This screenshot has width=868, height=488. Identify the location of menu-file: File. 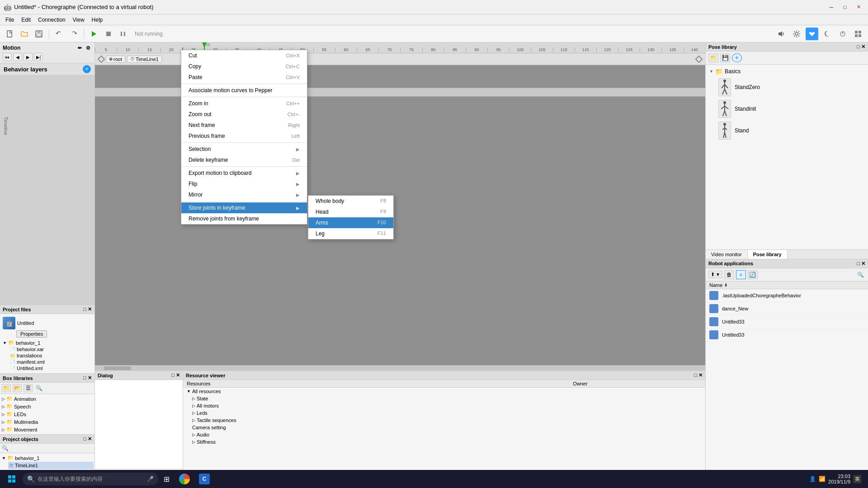
(10, 20).